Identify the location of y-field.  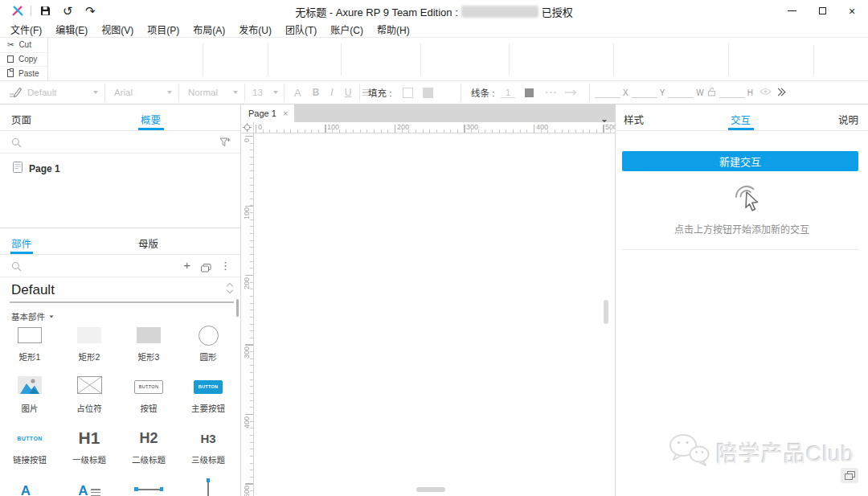
(645, 92).